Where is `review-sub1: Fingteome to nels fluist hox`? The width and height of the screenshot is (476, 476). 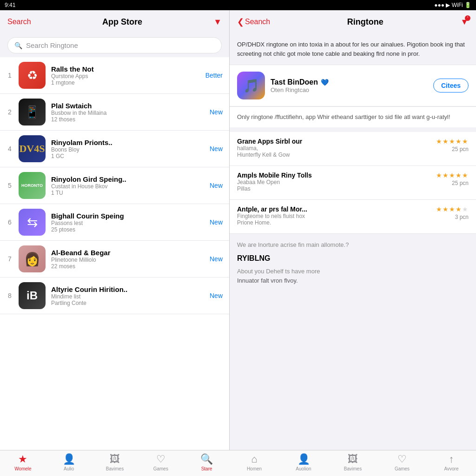
review-sub1: Fingteome to nels fluist hox is located at coordinates (337, 216).